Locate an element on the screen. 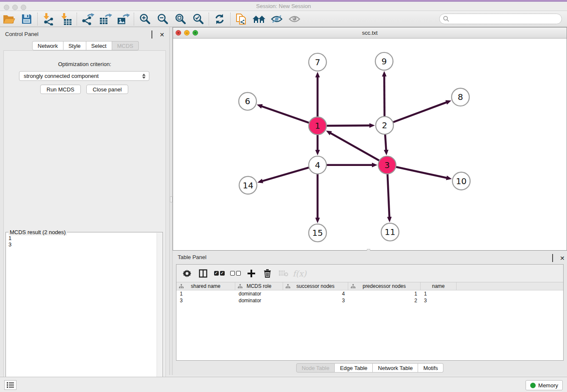 This screenshot has height=392, width=567. close-view-button: ✕ is located at coordinates (179, 33).